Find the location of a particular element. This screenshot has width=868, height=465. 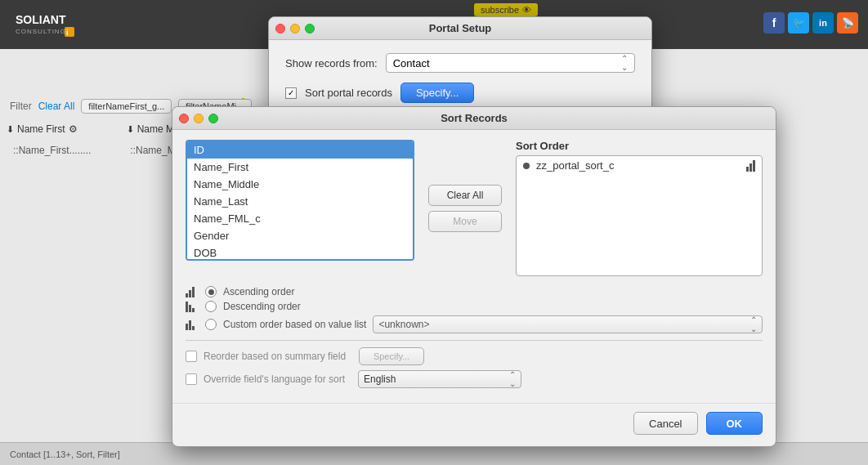

field-item-name-first: Name_First is located at coordinates (300, 167).